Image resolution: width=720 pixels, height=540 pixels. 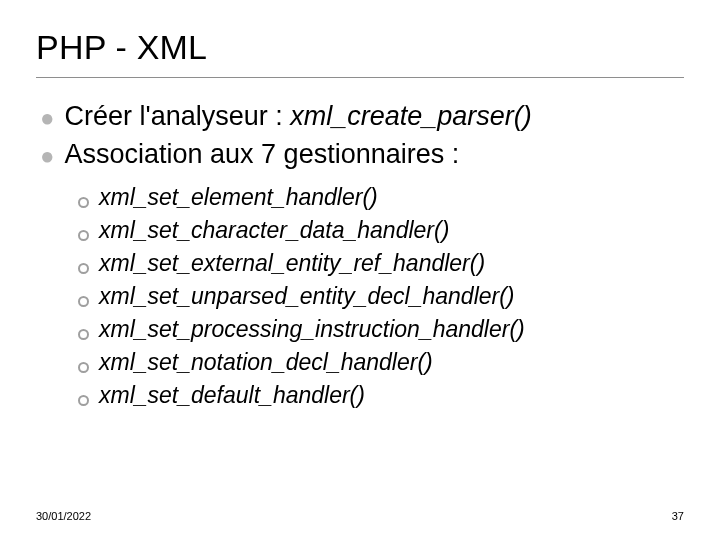 I want to click on sub-bullet-item: xml_set_notation_decl_handler(), so click(x=381, y=362).